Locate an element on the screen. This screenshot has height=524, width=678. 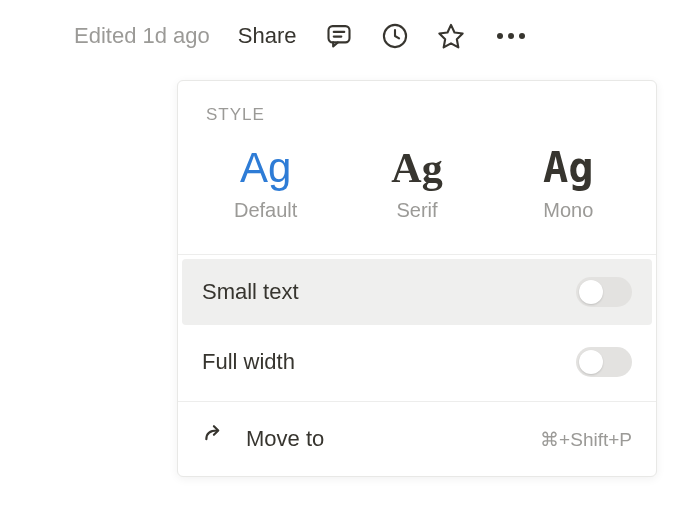
more-options-icon is located at coordinates (511, 36).